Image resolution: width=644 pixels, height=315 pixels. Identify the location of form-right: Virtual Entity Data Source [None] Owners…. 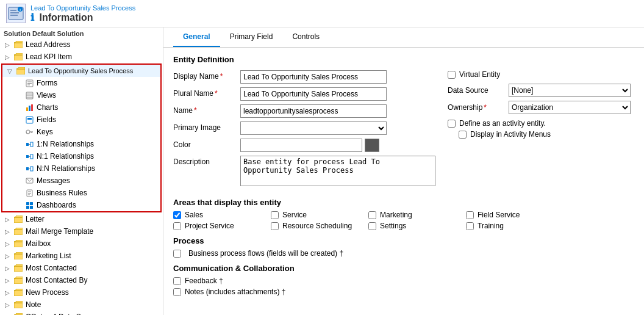
(541, 131).